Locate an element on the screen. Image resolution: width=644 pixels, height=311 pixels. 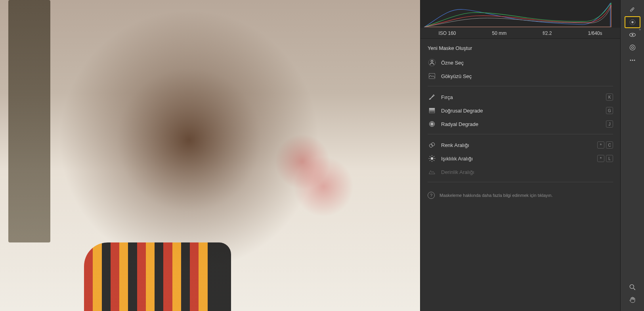
select-sky: Gökyüzü Seç is located at coordinates (520, 76).